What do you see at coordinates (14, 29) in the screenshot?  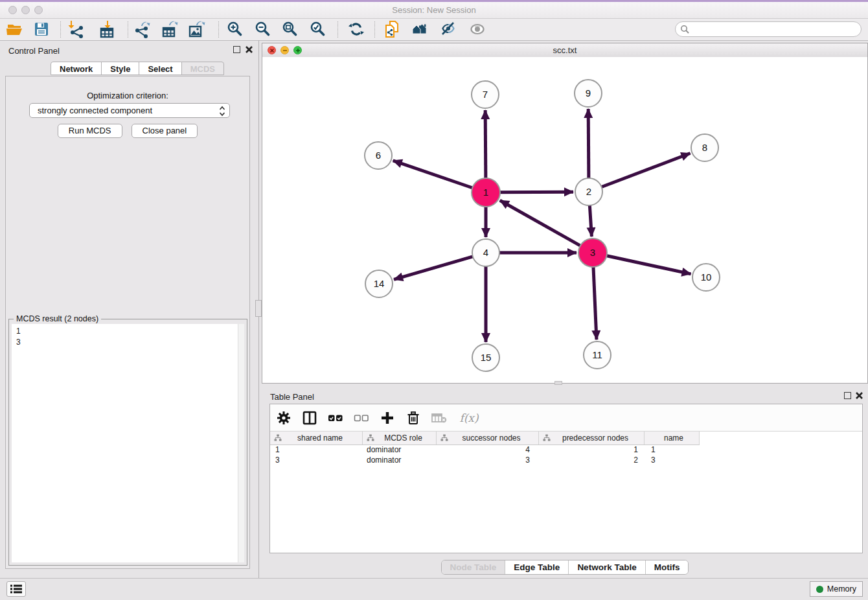 I see `open-session-icon` at bounding box center [14, 29].